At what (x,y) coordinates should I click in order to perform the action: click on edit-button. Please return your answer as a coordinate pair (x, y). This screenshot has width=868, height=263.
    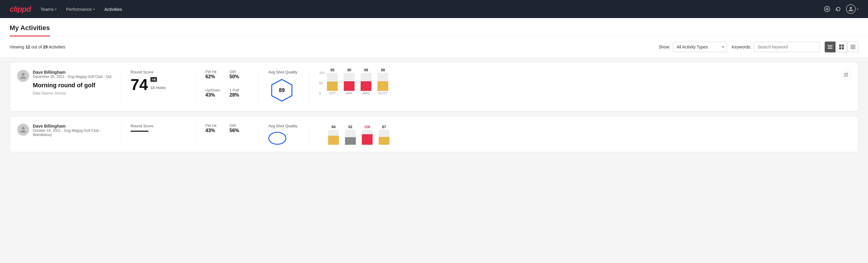
    Looking at the image, I should click on (846, 75).